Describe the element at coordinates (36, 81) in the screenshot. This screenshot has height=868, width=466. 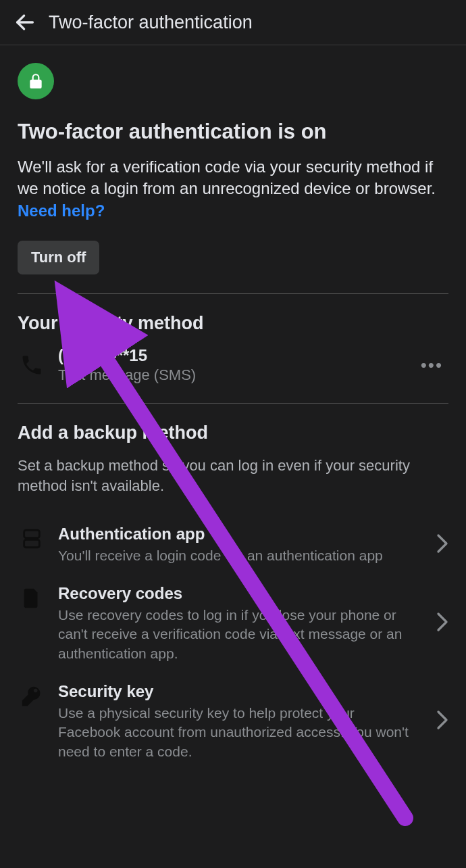
I see `lock-badge` at that location.